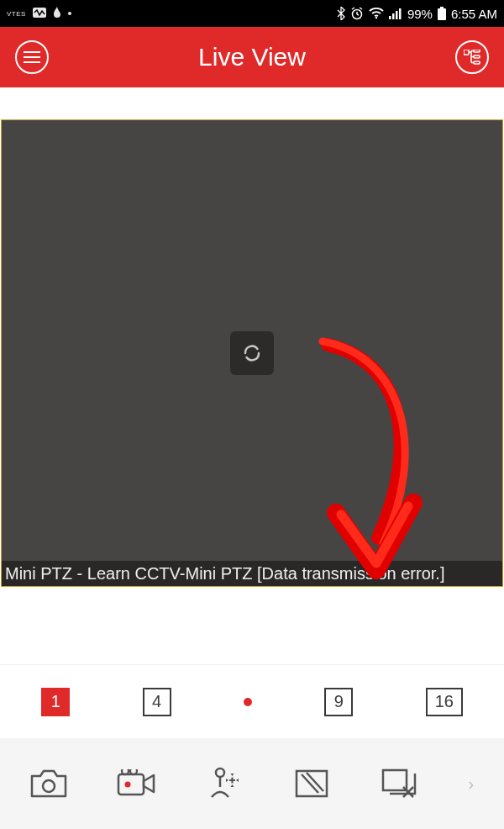 The height and width of the screenshot is (829, 504). Describe the element at coordinates (252, 57) in the screenshot. I see `page-title: Live View` at that location.